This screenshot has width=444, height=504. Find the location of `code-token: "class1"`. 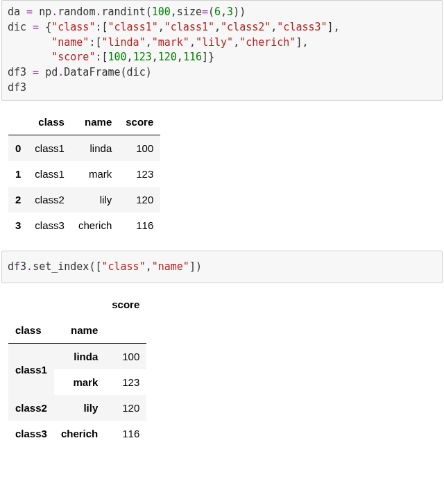

code-token: "class1" is located at coordinates (133, 27).